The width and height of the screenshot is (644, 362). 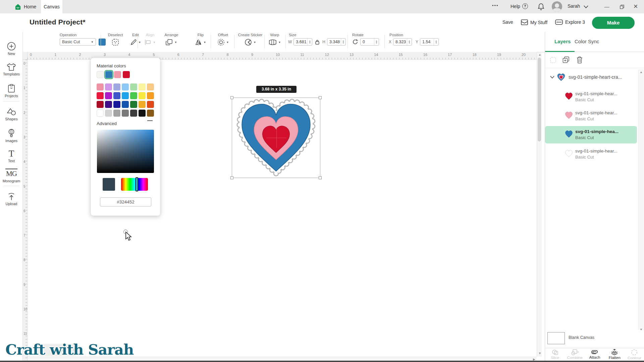 What do you see at coordinates (11, 70) in the screenshot?
I see `sidebar-item-templates: Templates` at bounding box center [11, 70].